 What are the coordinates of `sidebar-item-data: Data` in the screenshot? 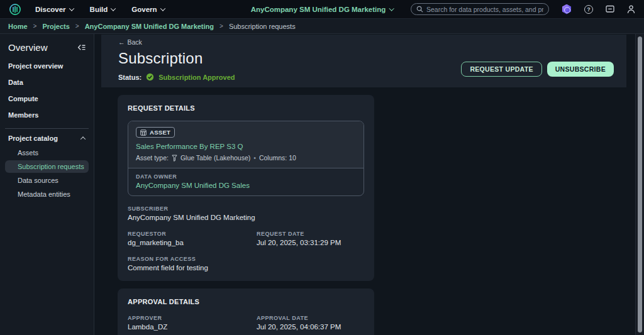 It's located at (47, 82).